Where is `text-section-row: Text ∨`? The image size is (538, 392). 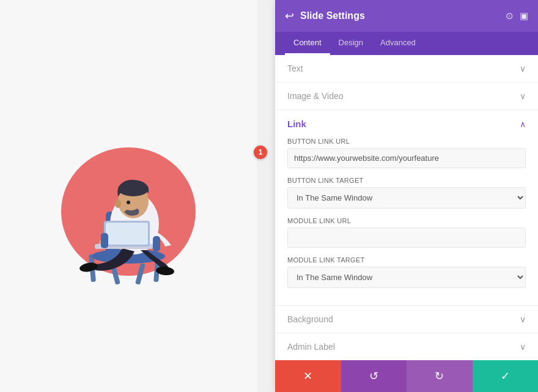
text-section-row: Text ∨ is located at coordinates (407, 68).